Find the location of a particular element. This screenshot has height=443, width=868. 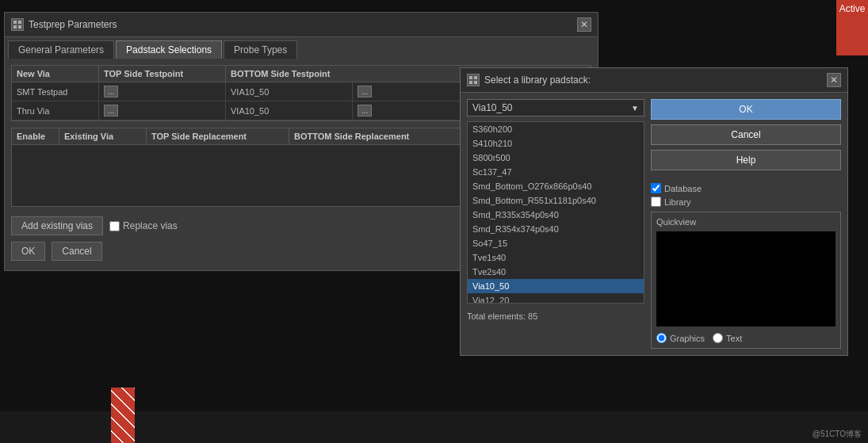

main-dialog-title: Testprep Parameters is located at coordinates (73, 25).